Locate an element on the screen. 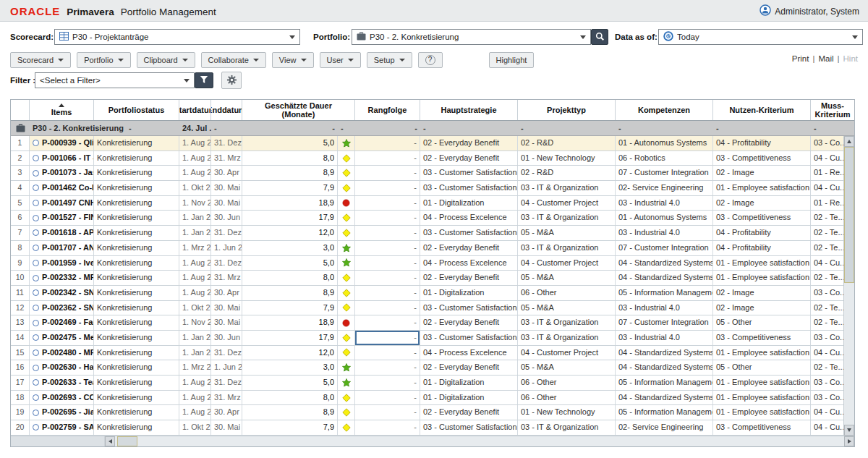 This screenshot has width=868, height=458. cell-enddatum: 30. Jun ... is located at coordinates (227, 218).